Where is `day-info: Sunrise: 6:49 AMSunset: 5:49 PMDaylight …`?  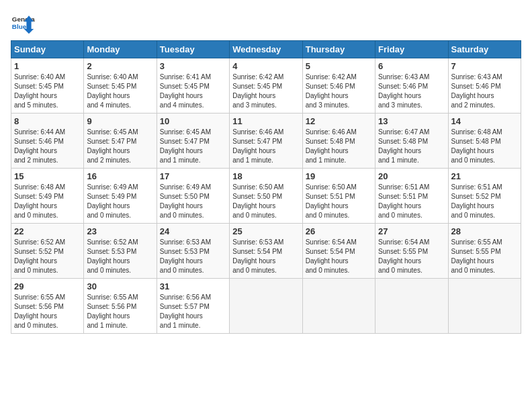
day-info: Sunrise: 6:49 AMSunset: 5:49 PMDaylight … is located at coordinates (120, 201).